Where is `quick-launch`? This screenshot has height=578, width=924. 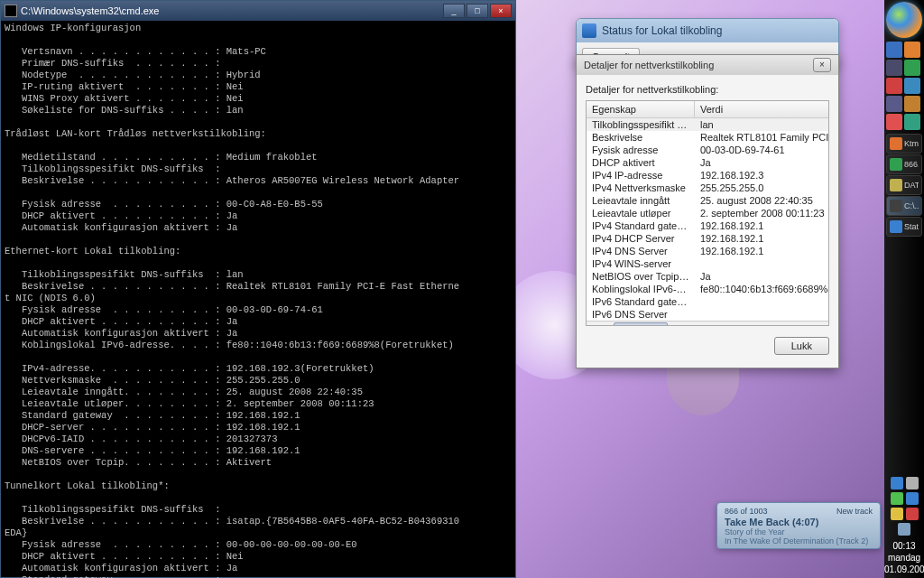
quick-launch is located at coordinates (904, 86).